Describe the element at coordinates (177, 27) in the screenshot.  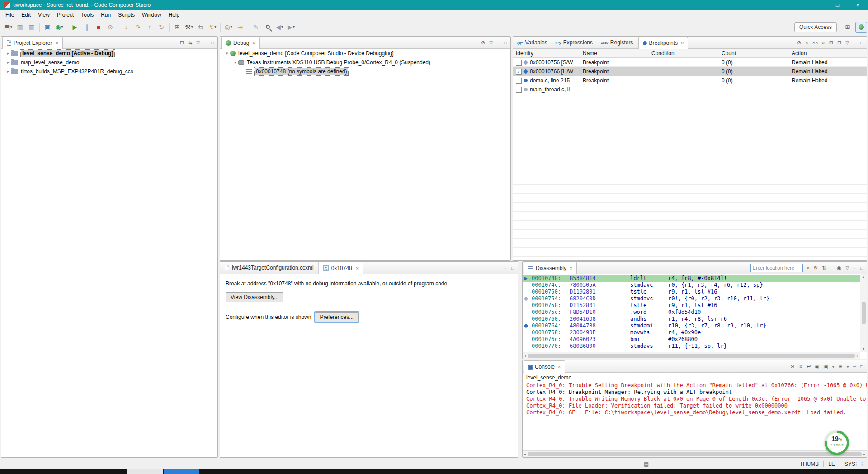
I see `memory-view-button: ⊞` at that location.